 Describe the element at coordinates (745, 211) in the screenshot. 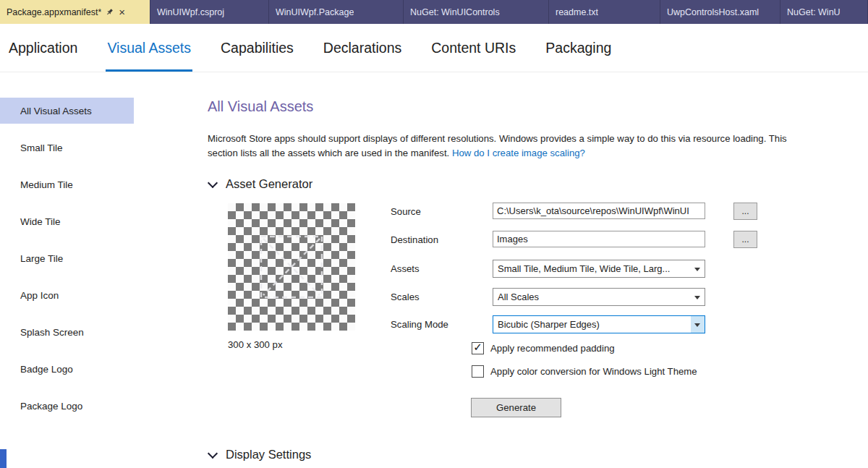

I see `source-browse-button: ...` at that location.